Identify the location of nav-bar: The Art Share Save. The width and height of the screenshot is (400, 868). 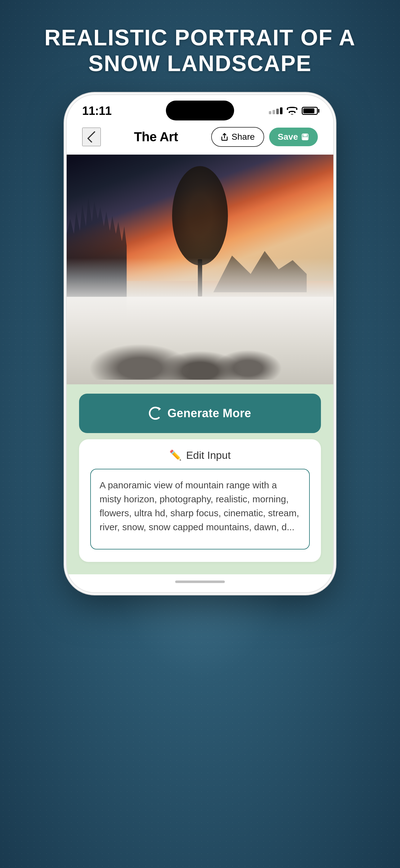
(200, 137).